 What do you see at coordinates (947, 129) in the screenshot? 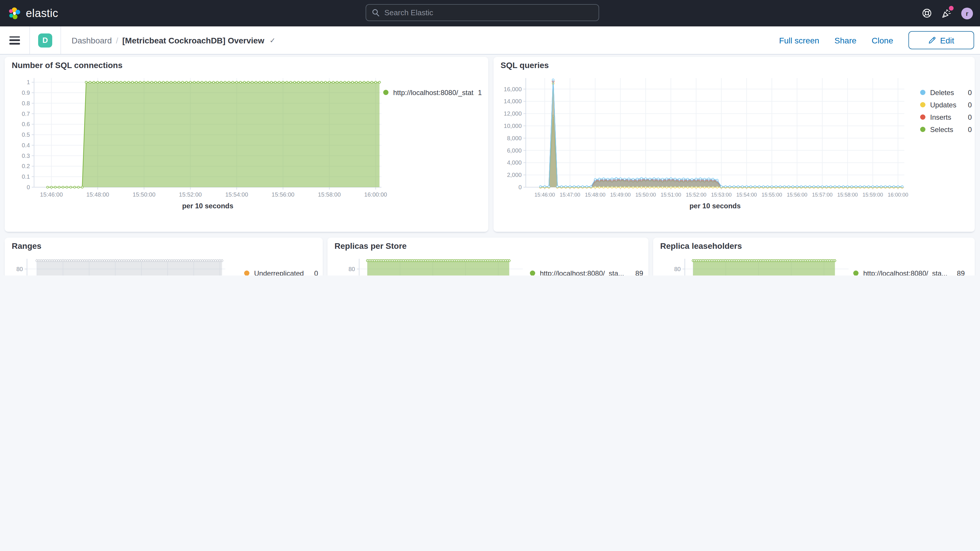
I see `legend-label: Selects` at bounding box center [947, 129].